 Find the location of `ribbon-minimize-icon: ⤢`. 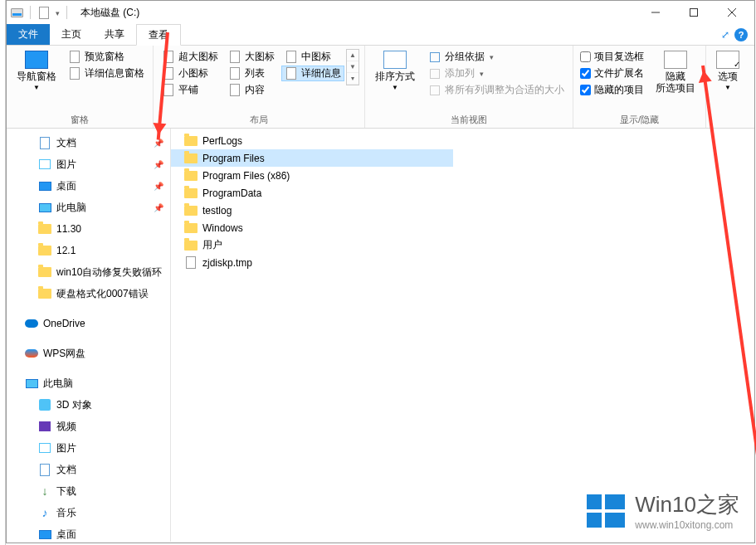

ribbon-minimize-icon: ⤢ is located at coordinates (725, 35).